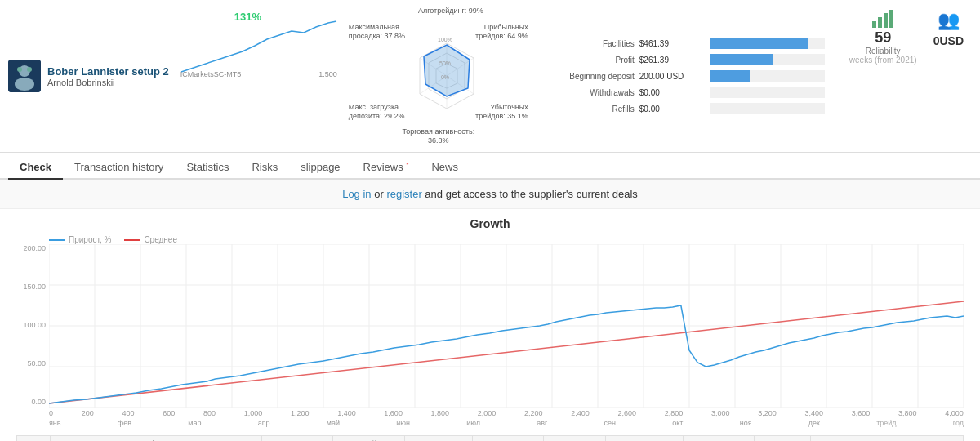  What do you see at coordinates (34, 287) in the screenshot?
I see `y-label-150: 150.00` at bounding box center [34, 287].